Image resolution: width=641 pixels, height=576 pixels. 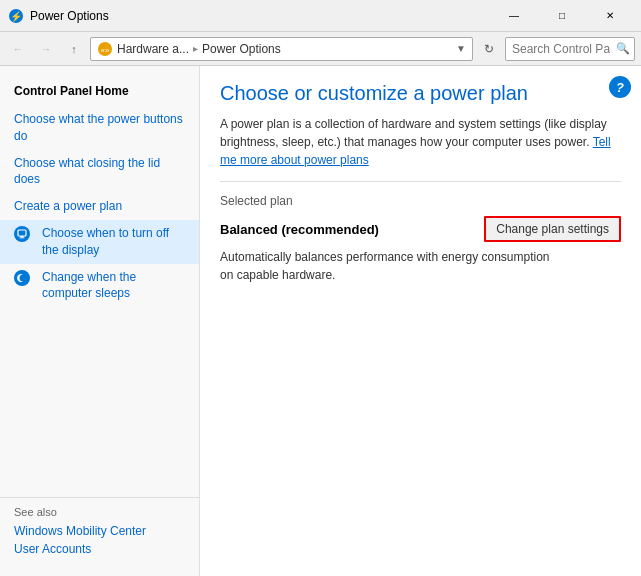 What do you see at coordinates (100, 91) in the screenshot?
I see `sidebar-title: Control Panel Home` at bounding box center [100, 91].